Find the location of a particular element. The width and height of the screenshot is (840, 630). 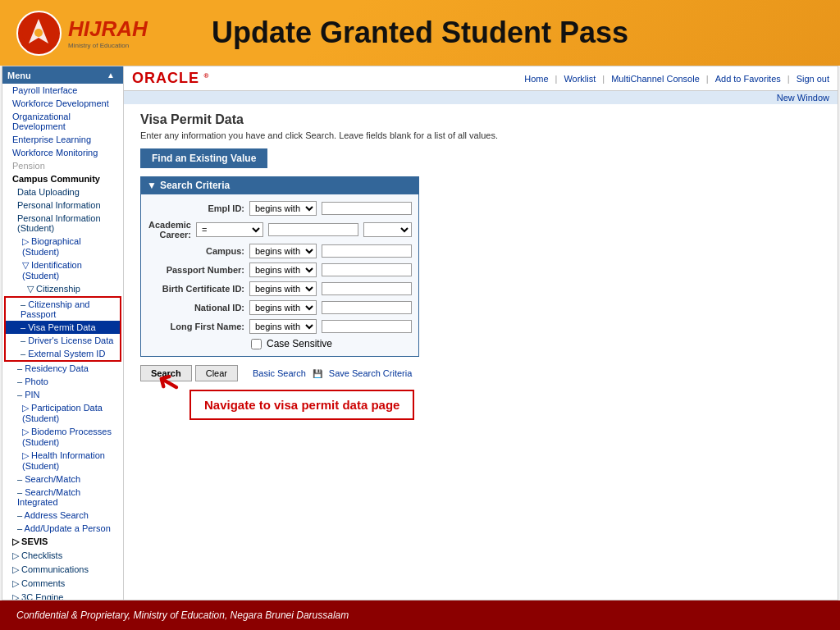

first-name-label: Long First Name: is located at coordinates (196, 326).